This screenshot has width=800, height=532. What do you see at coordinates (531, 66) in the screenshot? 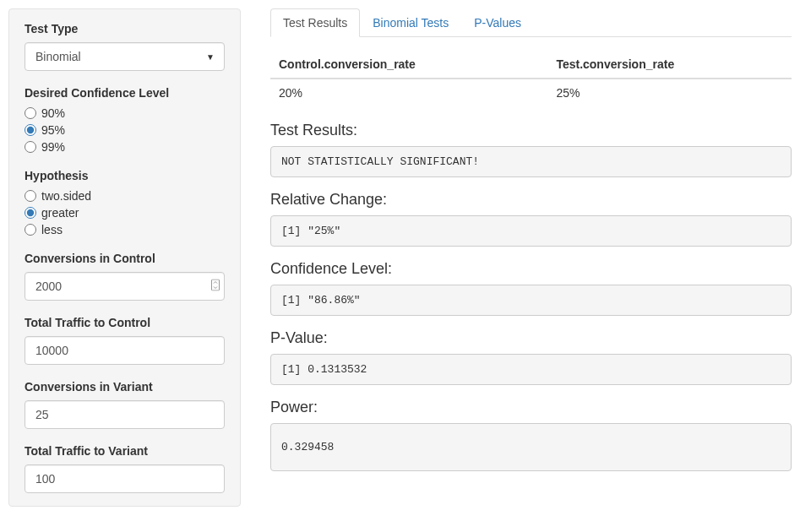
I see `table-header-row: Control.conversion_rate Test.conversion_…` at bounding box center [531, 66].